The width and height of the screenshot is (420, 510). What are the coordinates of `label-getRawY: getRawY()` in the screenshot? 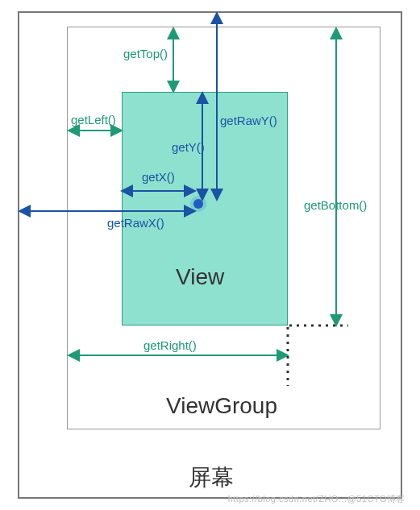 It's located at (248, 121).